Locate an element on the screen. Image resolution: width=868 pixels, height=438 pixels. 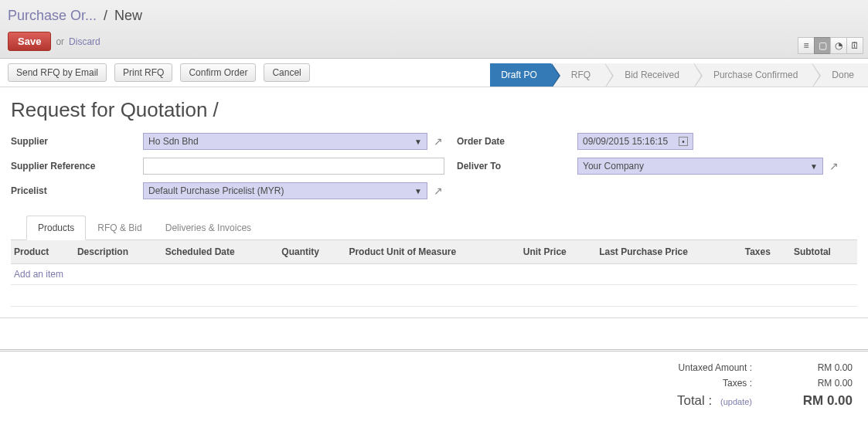
save-button: Save is located at coordinates (29, 42).